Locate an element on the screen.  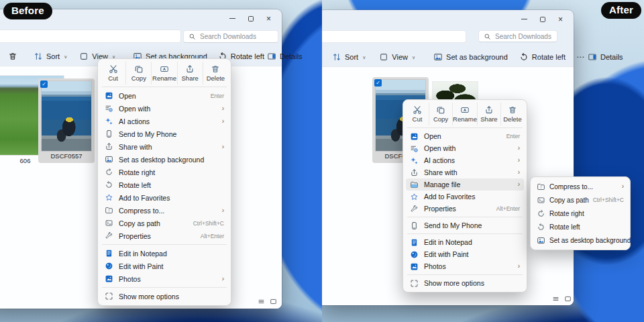
file-tile-selected: ✓ DSCF0557 is located at coordinates (66, 121).